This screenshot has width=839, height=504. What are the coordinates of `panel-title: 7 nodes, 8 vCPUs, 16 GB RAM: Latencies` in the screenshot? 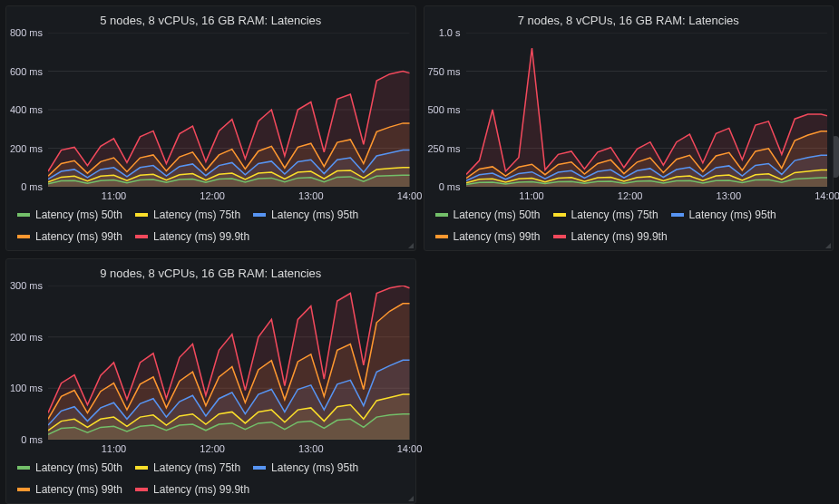 It's located at (629, 20).